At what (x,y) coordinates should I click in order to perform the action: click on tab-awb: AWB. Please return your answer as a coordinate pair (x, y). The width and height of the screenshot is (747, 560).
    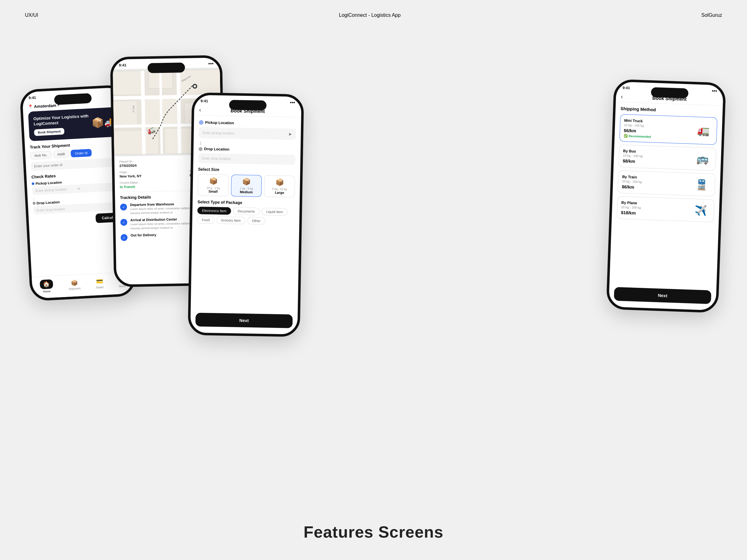
    Looking at the image, I should click on (61, 154).